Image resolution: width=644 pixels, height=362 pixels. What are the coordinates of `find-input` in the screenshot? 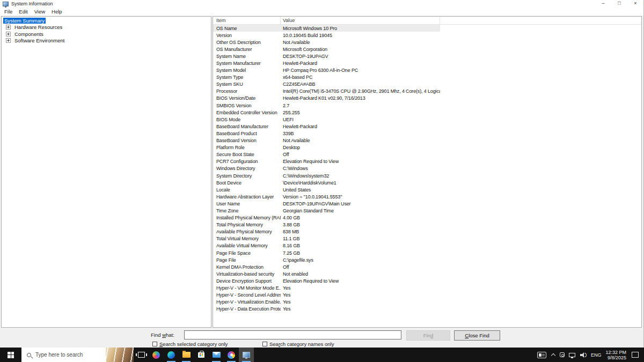 It's located at (293, 335).